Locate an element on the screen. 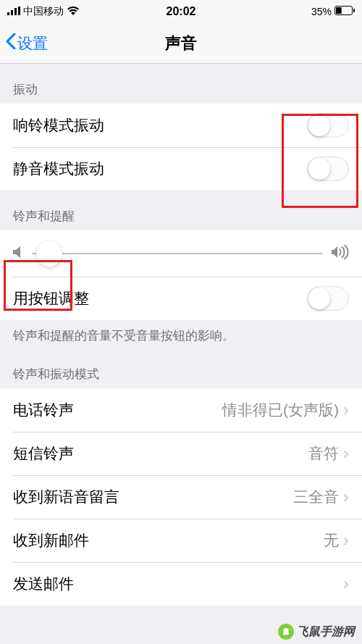  cell-label: 收到新语音留言 is located at coordinates (67, 497).